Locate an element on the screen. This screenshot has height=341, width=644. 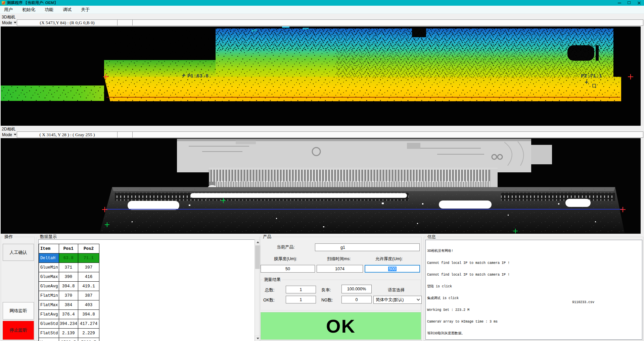
measure-line-2d is located at coordinates (364, 209).